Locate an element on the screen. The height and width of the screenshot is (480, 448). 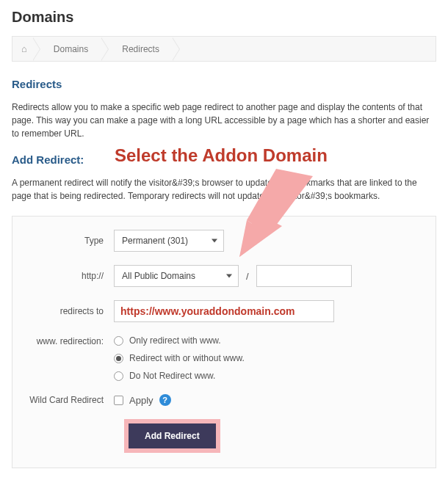
www-option-label: Do Not Redirect www. is located at coordinates (172, 376).